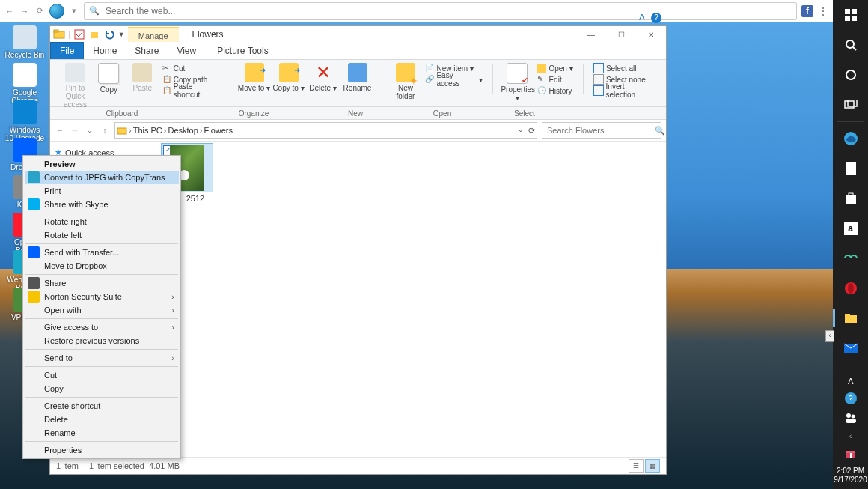 Image resolution: width=868 pixels, height=489 pixels. Describe the element at coordinates (60, 130) in the screenshot. I see `nav-back-icon: ←` at that location.